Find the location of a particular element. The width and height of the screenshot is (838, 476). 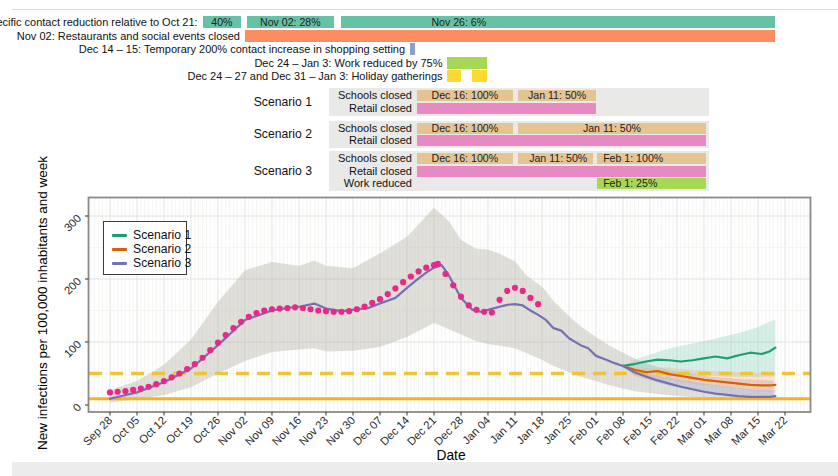

y-tick-label: 0 is located at coordinates (76, 408).